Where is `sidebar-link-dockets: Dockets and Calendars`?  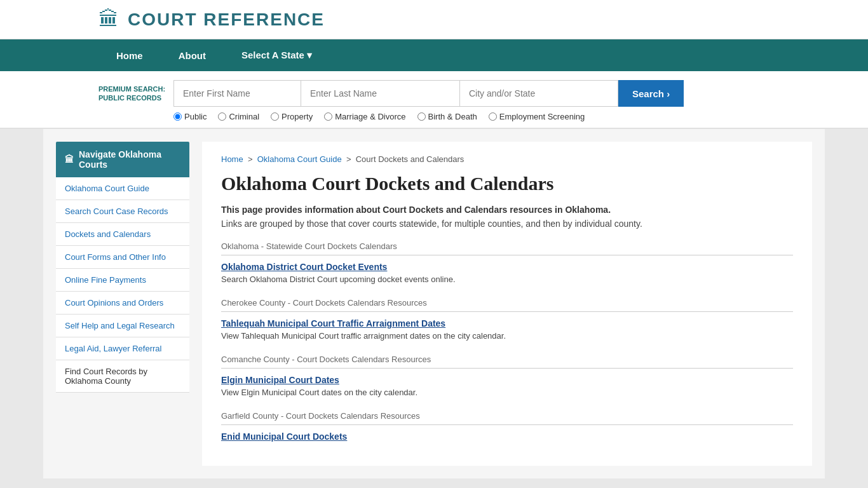 sidebar-link-dockets: Dockets and Calendars is located at coordinates (123, 234).